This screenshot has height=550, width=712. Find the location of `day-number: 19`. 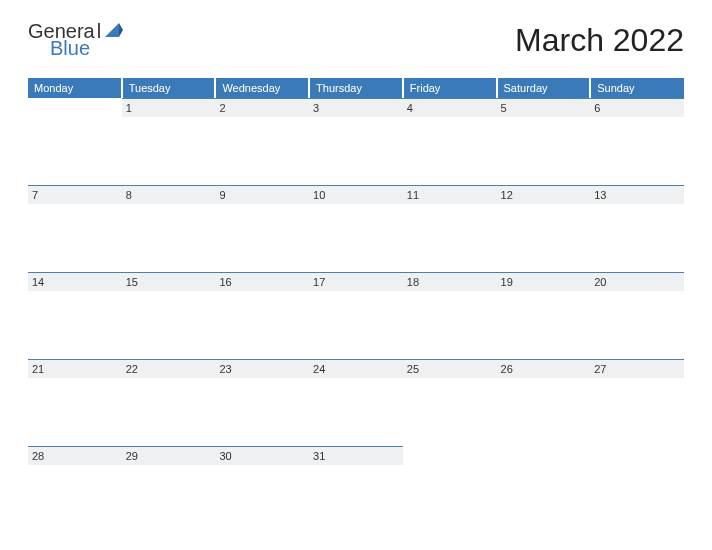

day-number: 19 is located at coordinates (544, 282).